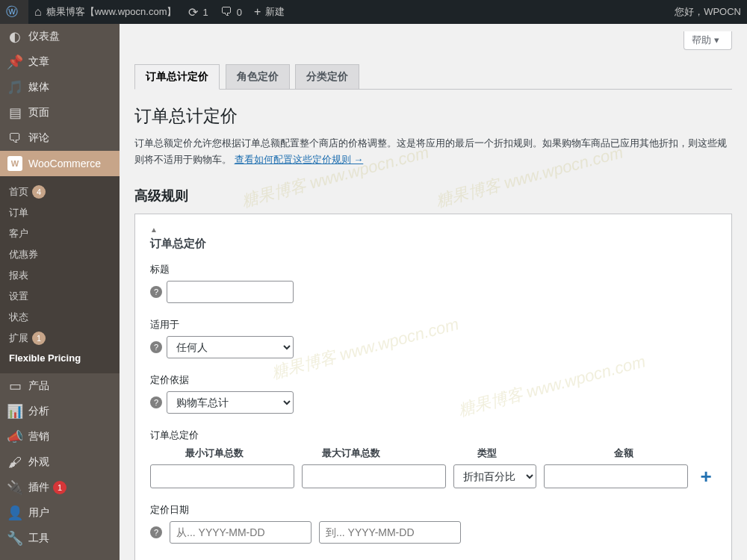 The height and width of the screenshot is (560, 747). What do you see at coordinates (374, 12) in the screenshot?
I see `admin-toolbar: ⓦ ⌂糖果博客【www.wpocn.com】 ⟳1 🗨0 +新建 您好，WPOC…` at bounding box center [374, 12].